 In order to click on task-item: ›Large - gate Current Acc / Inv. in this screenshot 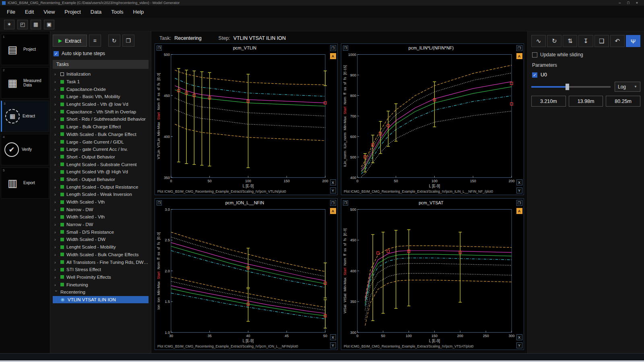, I will do `click(101, 150)`.